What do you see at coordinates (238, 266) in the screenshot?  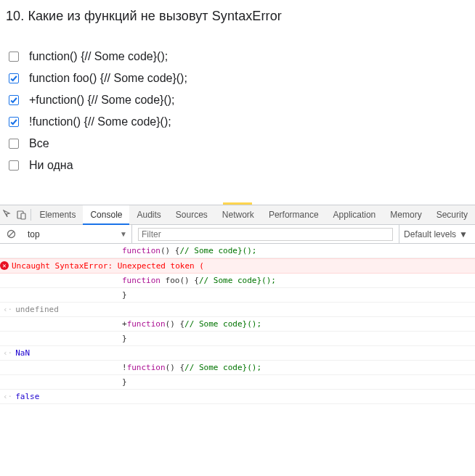 I see `console-error-row: ✕Uncaught SyntaxError: Unexpected token …` at bounding box center [238, 266].